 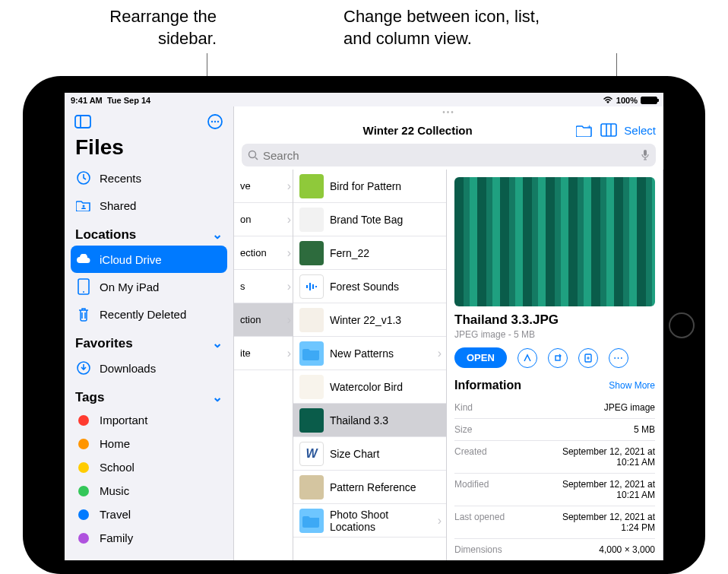 I want to click on folder-row: ction›, so click(x=263, y=320).